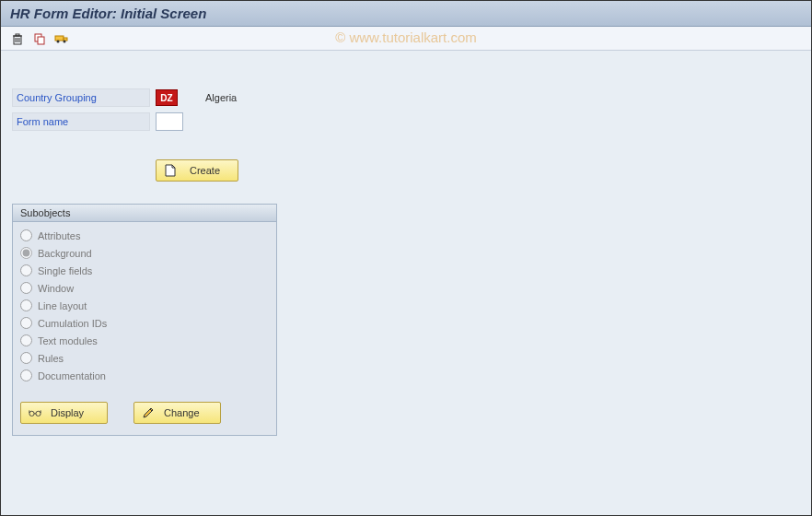  What do you see at coordinates (26, 271) in the screenshot?
I see `radio-single-fields-input` at bounding box center [26, 271].